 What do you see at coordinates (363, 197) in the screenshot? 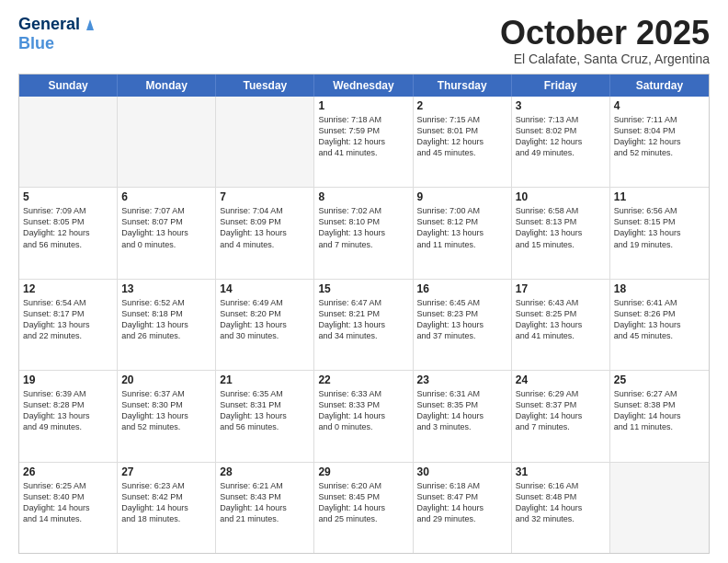
I see `day-number: 8` at bounding box center [363, 197].